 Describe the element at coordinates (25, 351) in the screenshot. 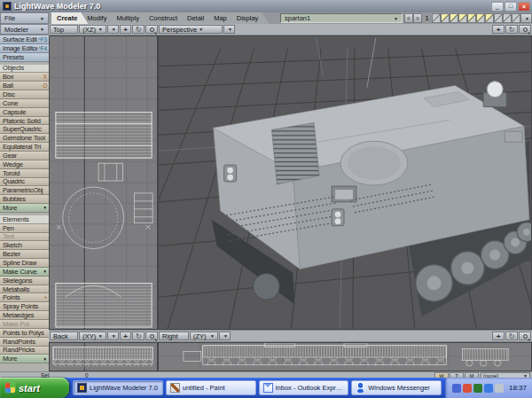

I see `sidebar-item-randpricks: RandPricks` at that location.